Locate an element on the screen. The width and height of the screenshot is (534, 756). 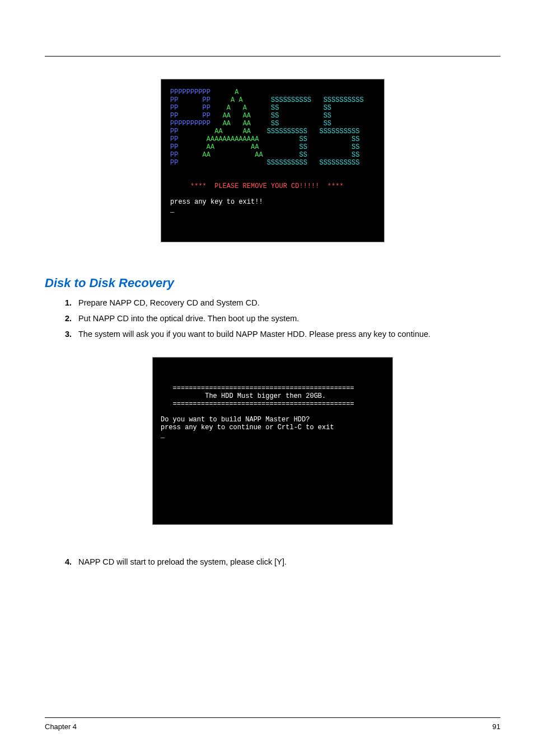
step-number: 2. is located at coordinates (72, 319).